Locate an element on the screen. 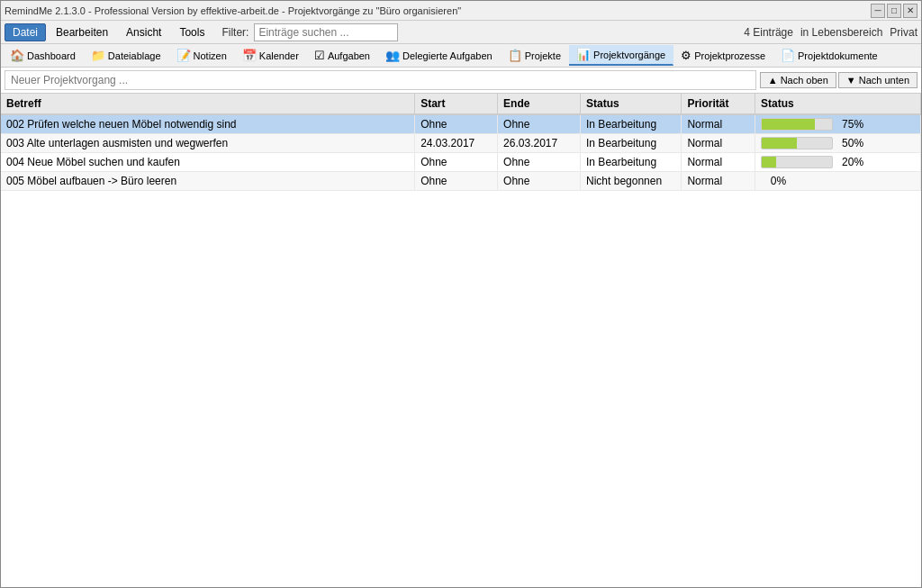  nav-delegierte-label: Delegierte Aufgaben is located at coordinates (447, 56).